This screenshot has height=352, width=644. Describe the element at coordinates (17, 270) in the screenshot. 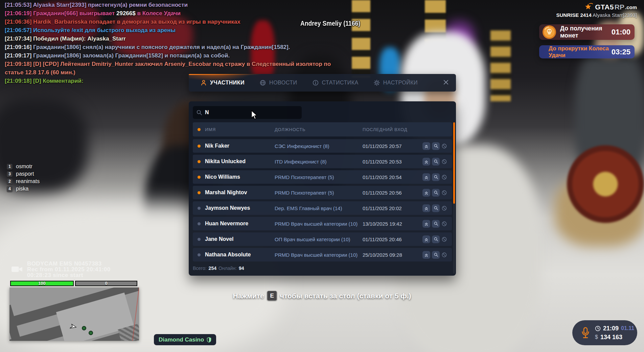

I see `camera-icon` at that location.